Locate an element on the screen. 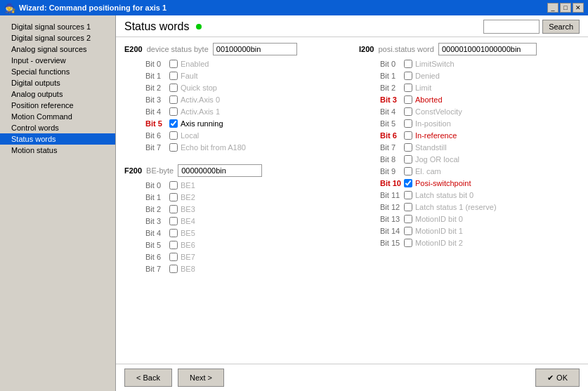  bit-name: In-position is located at coordinates (433, 124).